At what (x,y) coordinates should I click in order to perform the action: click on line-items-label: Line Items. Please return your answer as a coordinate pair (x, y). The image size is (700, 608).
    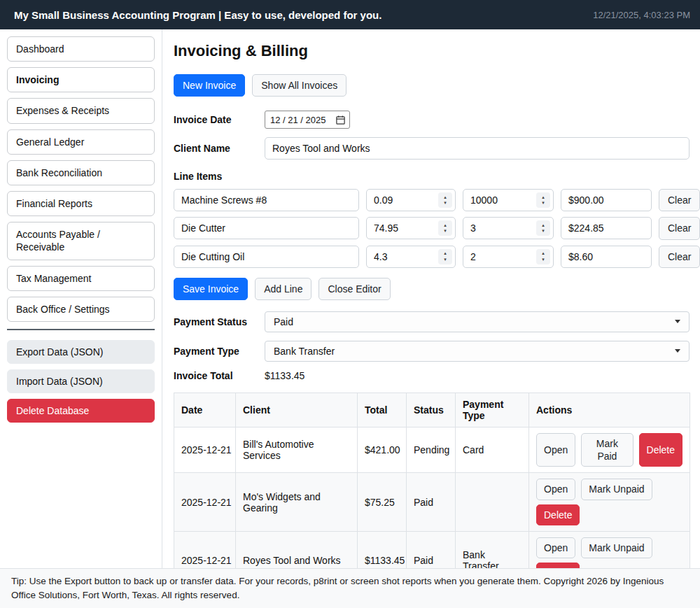
    Looking at the image, I should click on (431, 176).